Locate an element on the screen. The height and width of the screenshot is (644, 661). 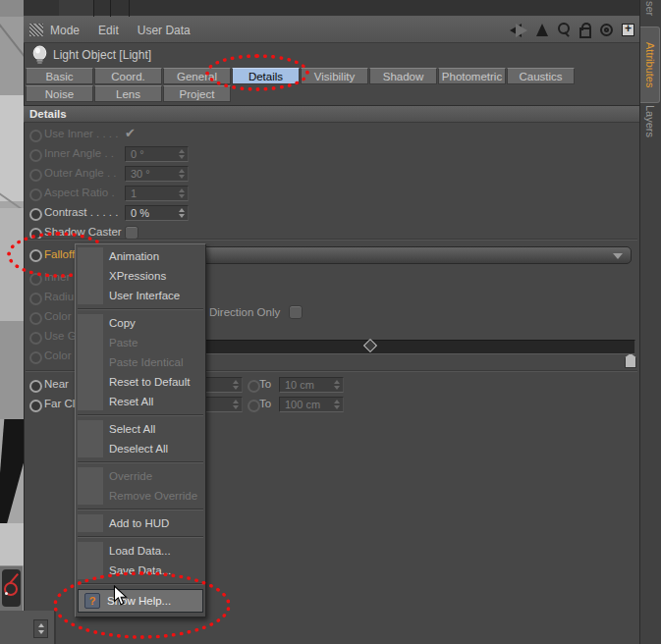
menu-item-label: Paste Identical is located at coordinates (145, 362).